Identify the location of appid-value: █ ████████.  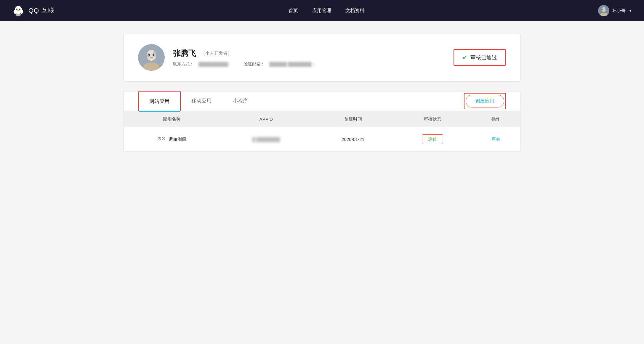
(266, 139).